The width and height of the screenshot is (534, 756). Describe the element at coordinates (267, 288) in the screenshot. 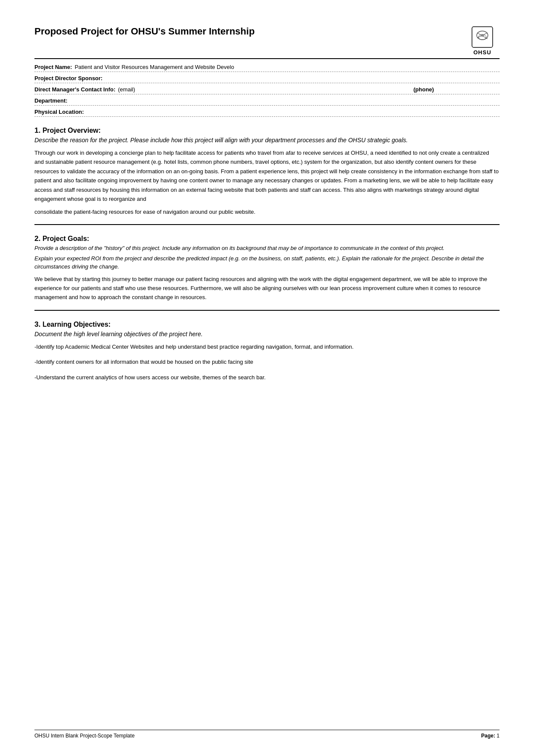

I see `section2-body: We believe that by starting this journey…` at that location.